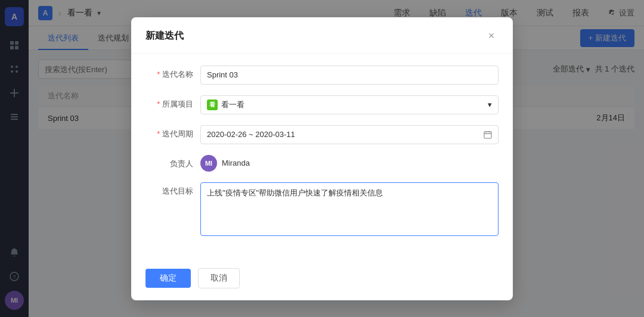  What do you see at coordinates (349, 75) in the screenshot?
I see `iteration-name-input` at bounding box center [349, 75].